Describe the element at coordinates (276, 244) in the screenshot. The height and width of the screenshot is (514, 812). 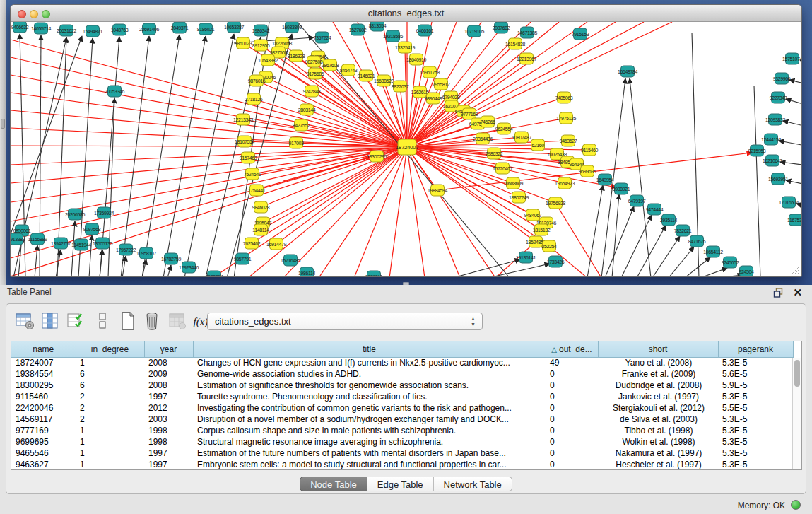
I see `graph-node: 16914479` at that location.